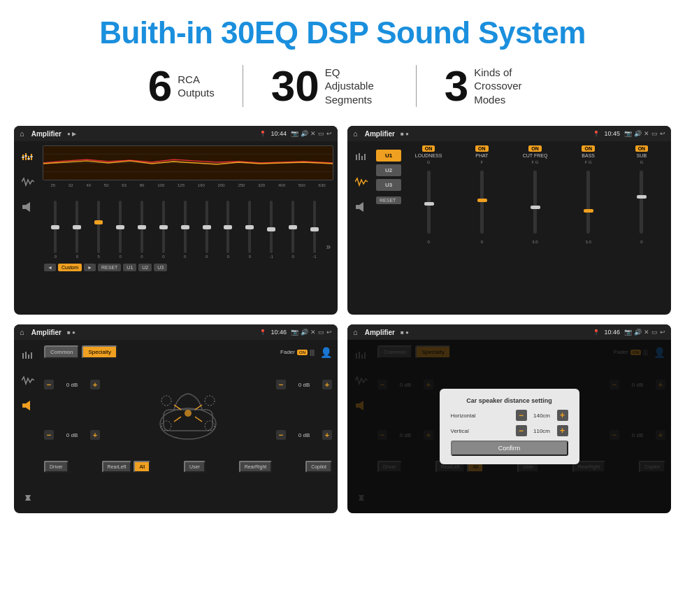 This screenshot has height=616, width=685. Describe the element at coordinates (49, 385) in the screenshot. I see `db-minus-1: −` at that location.